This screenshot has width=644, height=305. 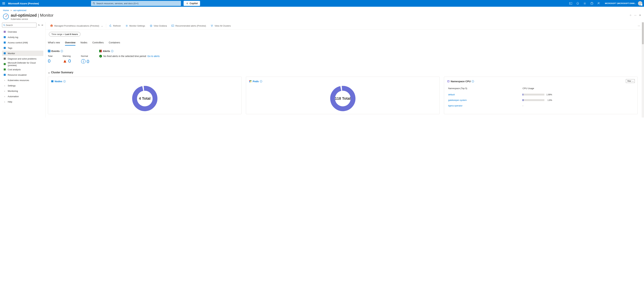 What do you see at coordinates (599, 4) in the screenshot?
I see `feedback-button` at bounding box center [599, 4].